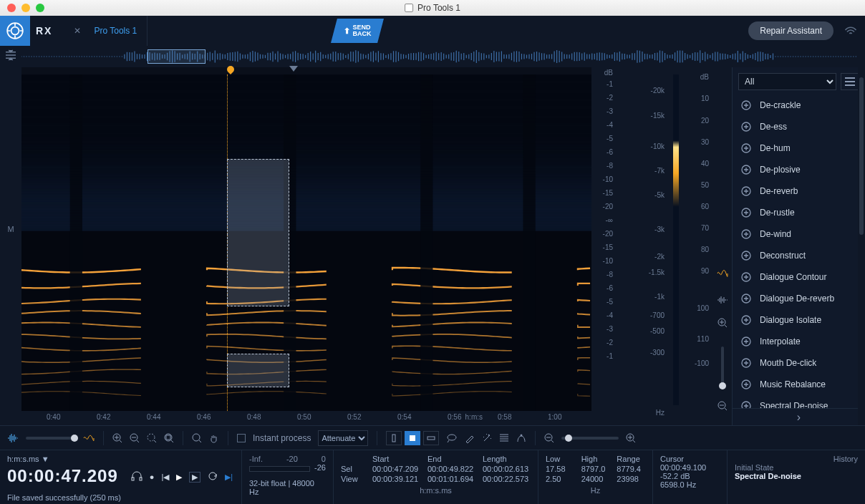 This screenshot has width=865, height=504. Describe the element at coordinates (657, 116) in the screenshot. I see `freq-tick: -15k` at that location.